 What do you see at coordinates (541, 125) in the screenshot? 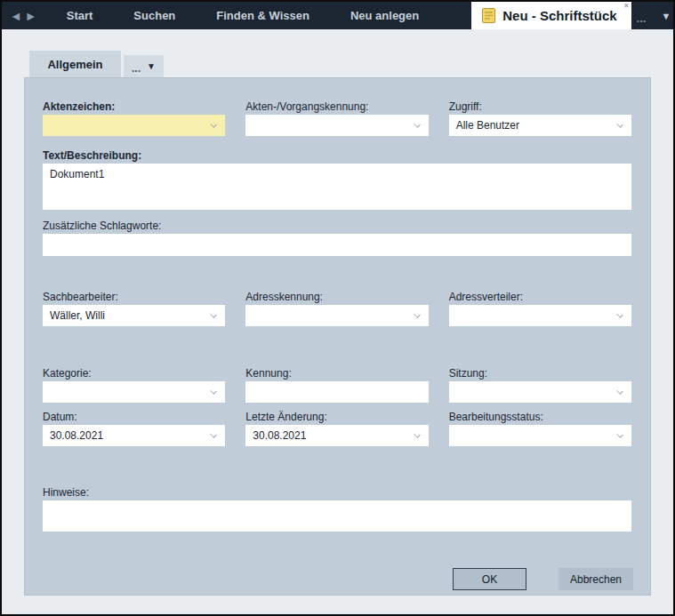
I see `zugriff-combobox: Alle Benutzer` at bounding box center [541, 125].